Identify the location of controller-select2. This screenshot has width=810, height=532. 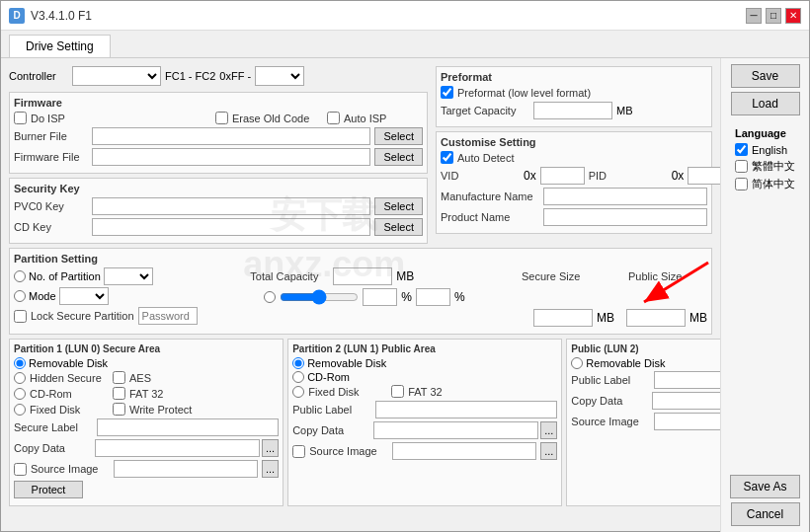
(280, 76).